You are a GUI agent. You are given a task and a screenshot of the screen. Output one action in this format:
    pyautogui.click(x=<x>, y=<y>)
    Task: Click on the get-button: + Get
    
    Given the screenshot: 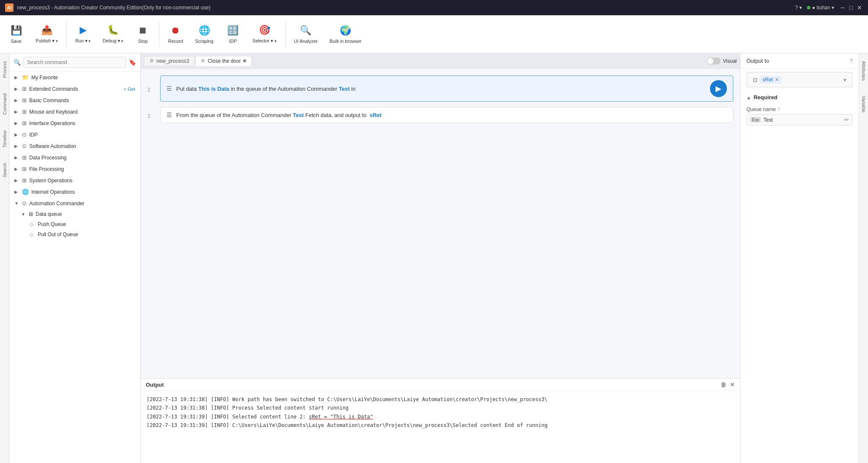 What is the action you would take?
    pyautogui.click(x=130, y=89)
    